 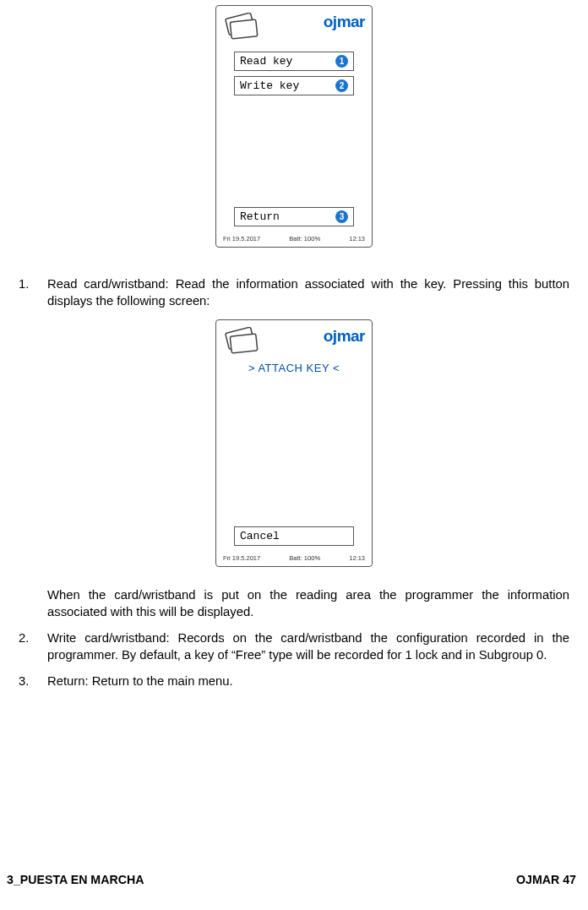 What do you see at coordinates (294, 216) in the screenshot?
I see `return-button: Return 3` at bounding box center [294, 216].